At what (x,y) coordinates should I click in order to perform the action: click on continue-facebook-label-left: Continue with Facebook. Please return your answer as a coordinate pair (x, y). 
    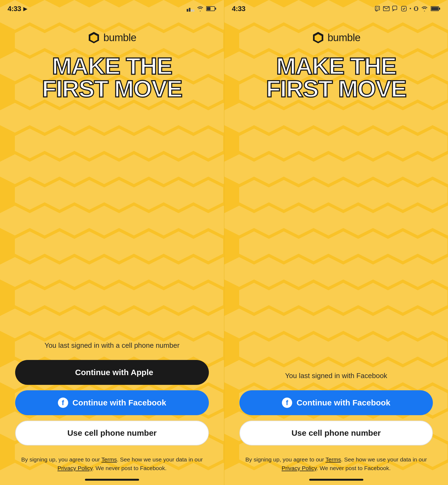
    Looking at the image, I should click on (120, 403).